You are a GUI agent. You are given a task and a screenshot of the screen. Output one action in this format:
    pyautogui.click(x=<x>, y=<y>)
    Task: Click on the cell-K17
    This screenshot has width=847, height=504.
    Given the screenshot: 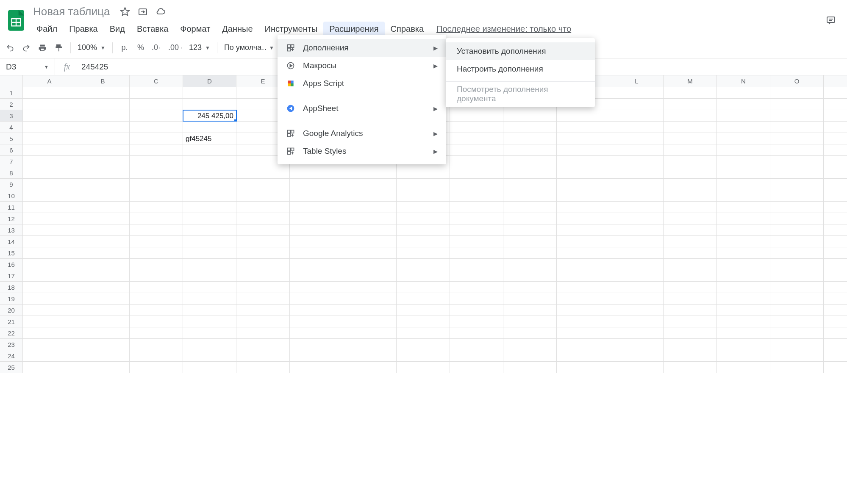 What is the action you would take?
    pyautogui.click(x=583, y=276)
    